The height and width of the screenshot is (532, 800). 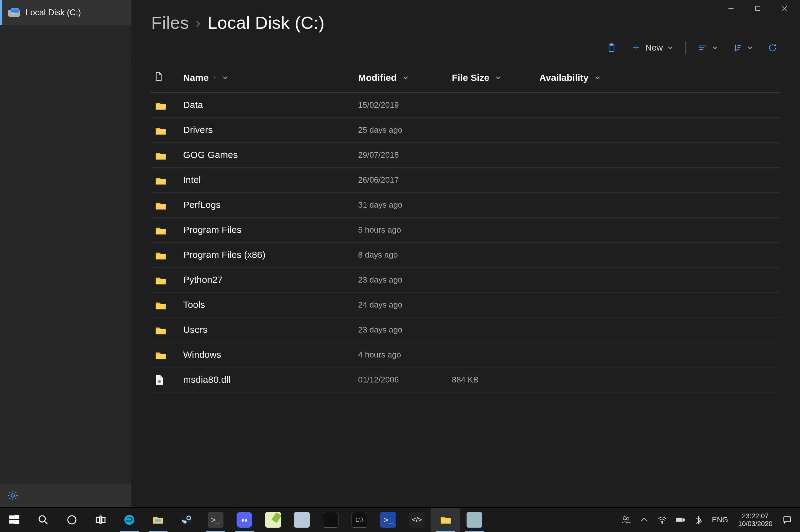 What do you see at coordinates (466, 205) in the screenshot?
I see `table-row: PerfLogs 31 days ago` at bounding box center [466, 205].